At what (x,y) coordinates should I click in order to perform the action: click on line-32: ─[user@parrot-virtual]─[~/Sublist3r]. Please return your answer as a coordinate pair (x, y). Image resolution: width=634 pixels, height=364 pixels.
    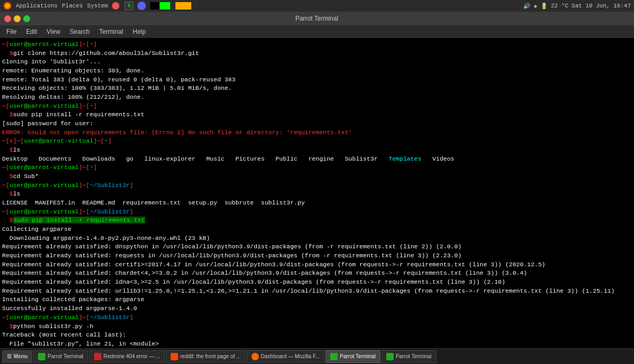
    Looking at the image, I should click on (317, 318).